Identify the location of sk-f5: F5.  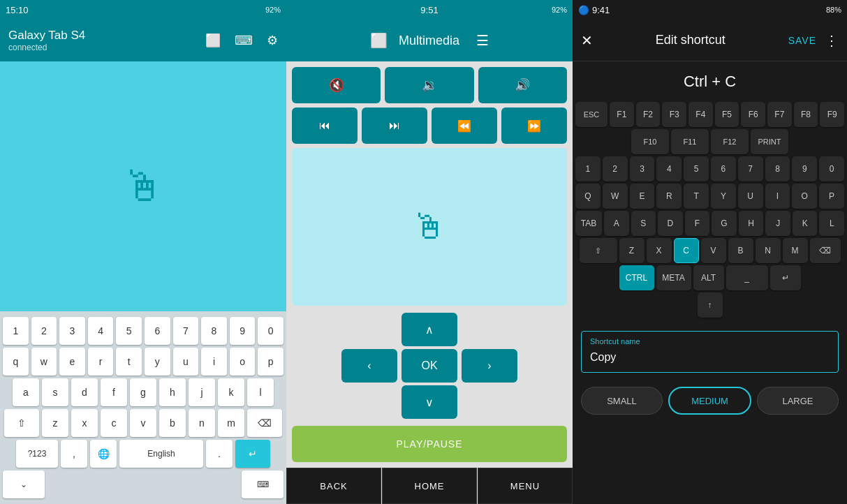
(728, 114).